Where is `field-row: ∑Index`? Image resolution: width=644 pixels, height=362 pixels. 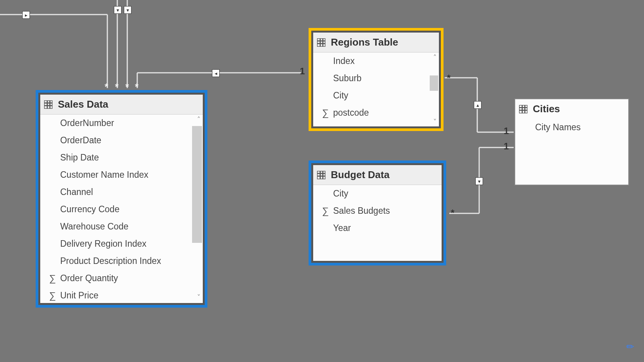
field-row: ∑Index is located at coordinates (376, 61).